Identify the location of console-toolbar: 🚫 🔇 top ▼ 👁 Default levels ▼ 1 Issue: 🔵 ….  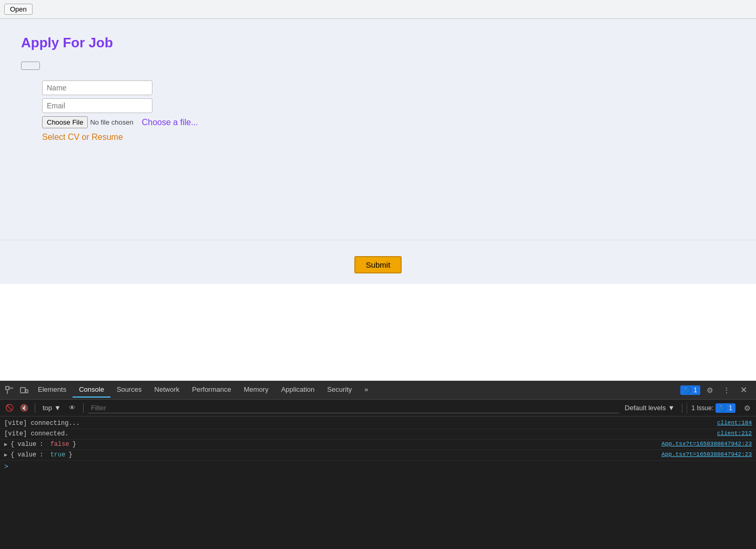
(378, 408).